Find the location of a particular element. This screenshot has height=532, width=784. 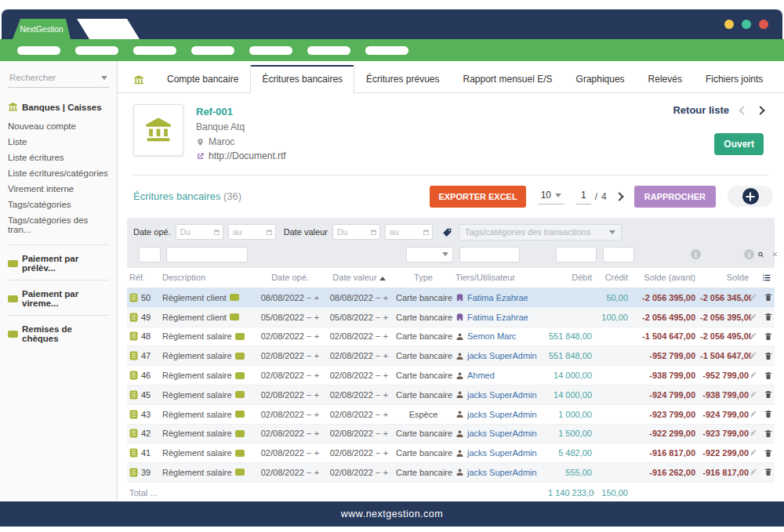

tab-compte-bancaire: Compte bancaire is located at coordinates (202, 79).